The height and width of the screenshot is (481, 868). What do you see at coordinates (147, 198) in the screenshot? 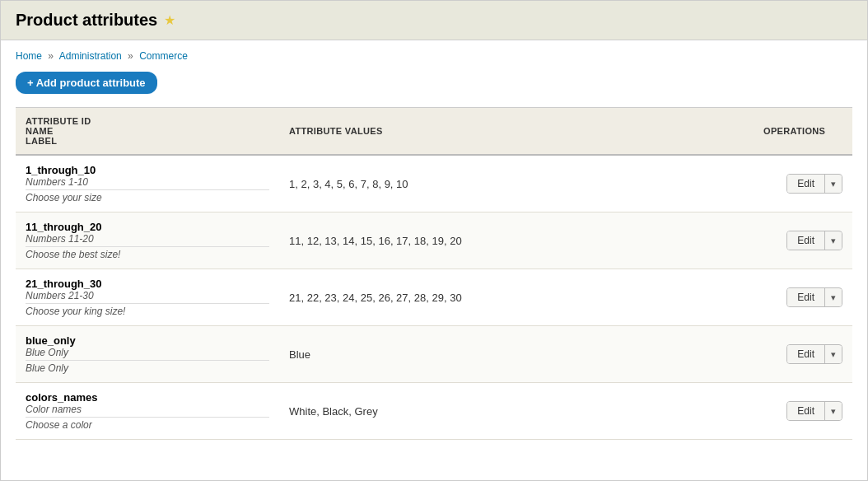
I see `attr-label: Choose your size` at bounding box center [147, 198].